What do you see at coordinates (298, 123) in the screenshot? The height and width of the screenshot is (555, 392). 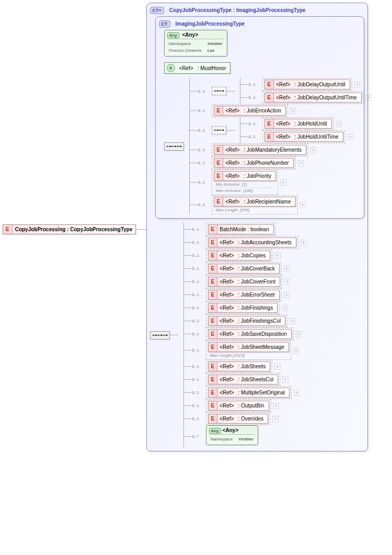 I see `element-jobholduntil: E<Ref>: JobHoldUntil` at bounding box center [298, 123].